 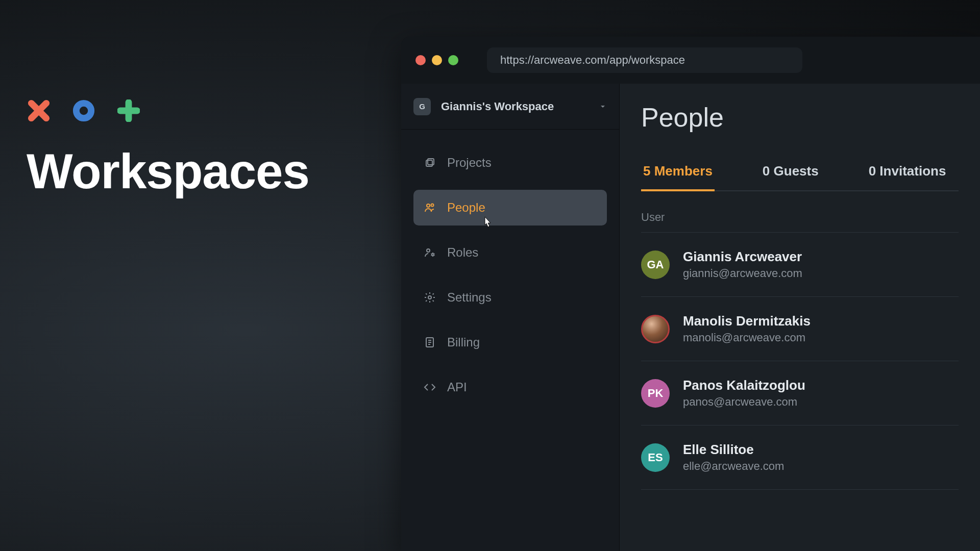 I want to click on promo-title: Workspaces, so click(x=168, y=171).